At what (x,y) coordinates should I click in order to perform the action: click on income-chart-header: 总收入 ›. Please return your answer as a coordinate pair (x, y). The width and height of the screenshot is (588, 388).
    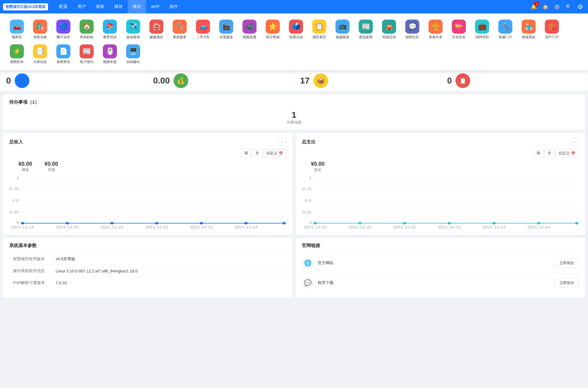
    Looking at the image, I should click on (148, 142).